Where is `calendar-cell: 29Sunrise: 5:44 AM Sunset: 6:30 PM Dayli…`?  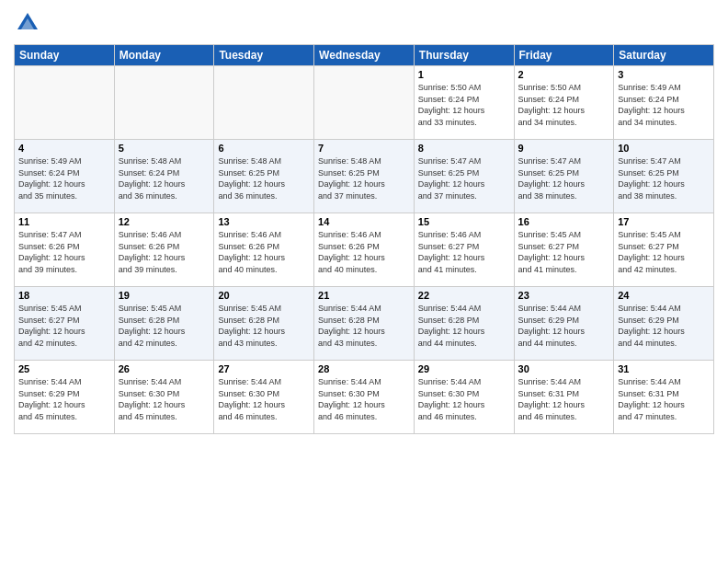
calendar-cell: 29Sunrise: 5:44 AM Sunset: 6:30 PM Dayli… is located at coordinates (463, 397).